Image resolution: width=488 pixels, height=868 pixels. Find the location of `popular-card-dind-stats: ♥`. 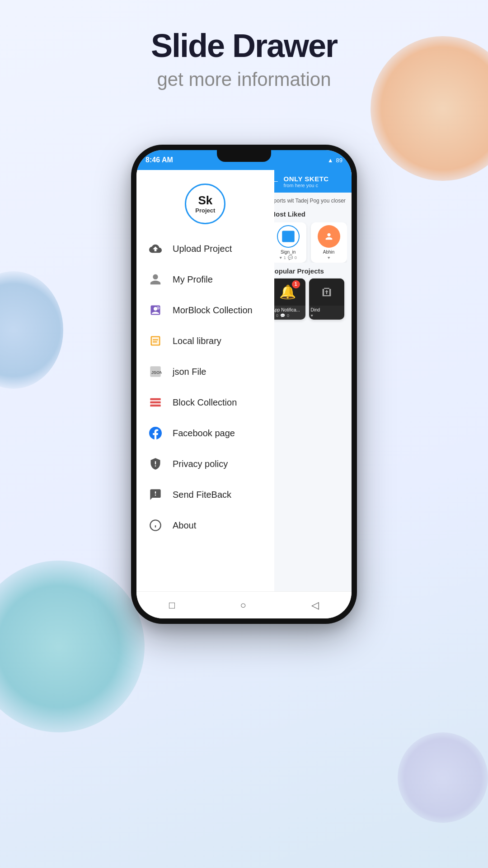

popular-card-dind-stats: ♥ is located at coordinates (327, 316).